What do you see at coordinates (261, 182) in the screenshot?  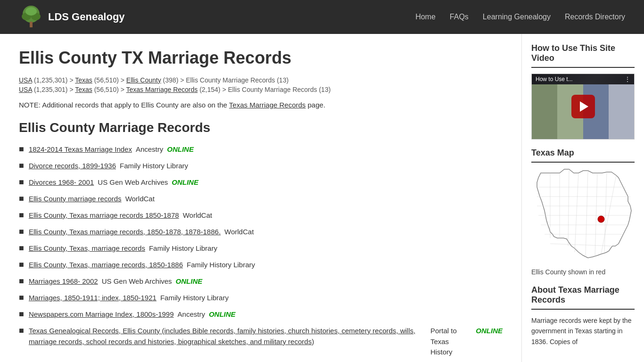 I see `list-item: ■Divorces 1968- 2001 US Gen Web Archives…` at bounding box center [261, 182].